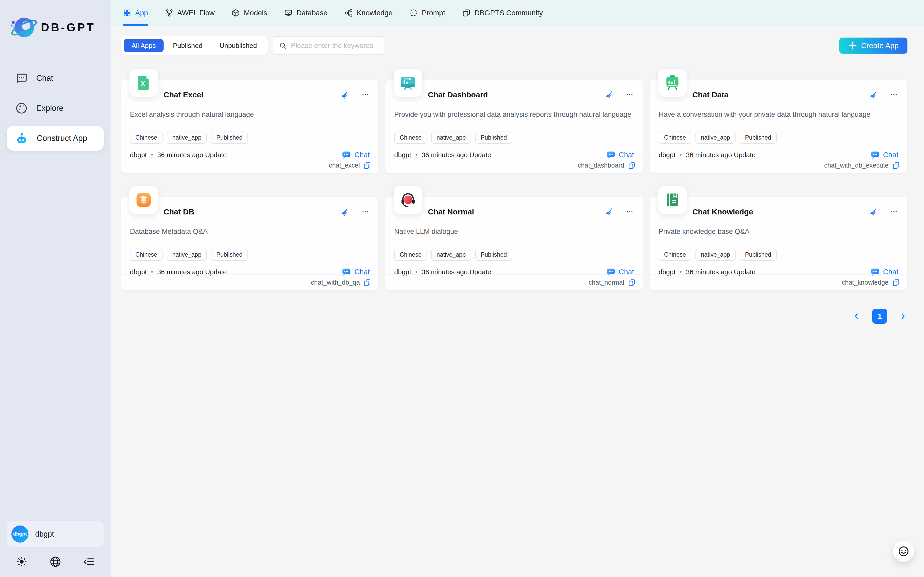 The image size is (924, 577). Describe the element at coordinates (56, 562) in the screenshot. I see `language-globe-icon` at that location.